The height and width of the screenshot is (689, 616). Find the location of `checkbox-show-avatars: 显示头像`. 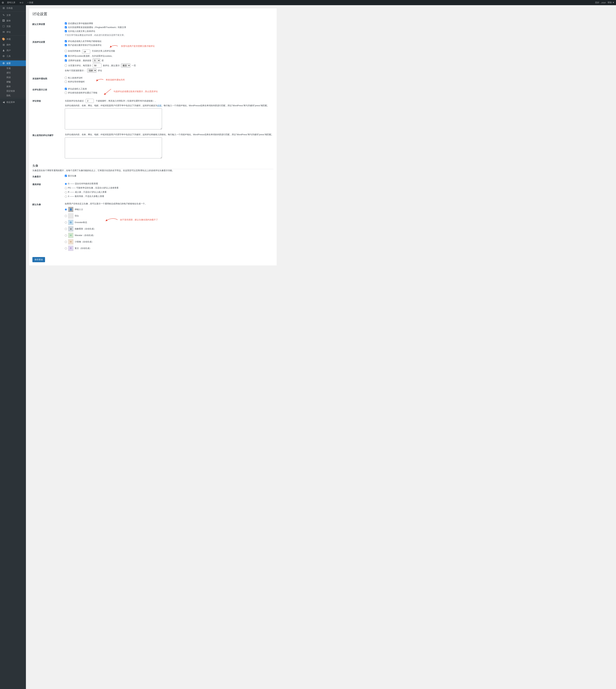

checkbox-show-avatars: 显示头像 is located at coordinates (169, 176).